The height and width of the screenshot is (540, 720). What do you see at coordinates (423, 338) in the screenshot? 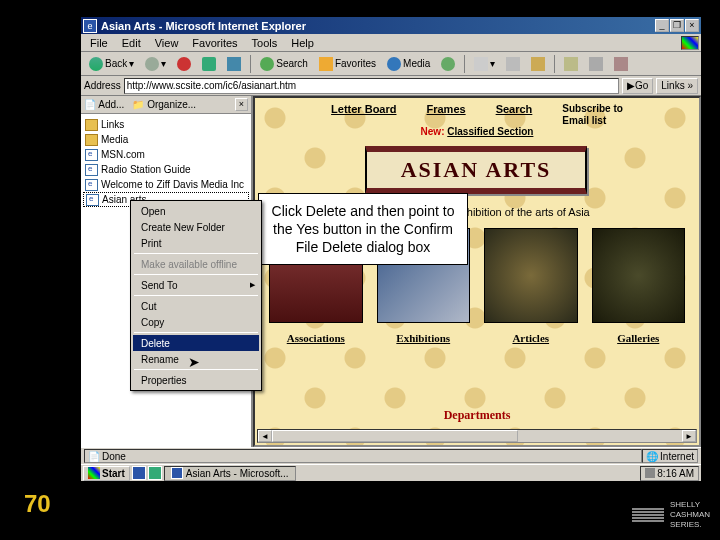
I see `link-exhibitions: Exhibitions` at bounding box center [423, 338].